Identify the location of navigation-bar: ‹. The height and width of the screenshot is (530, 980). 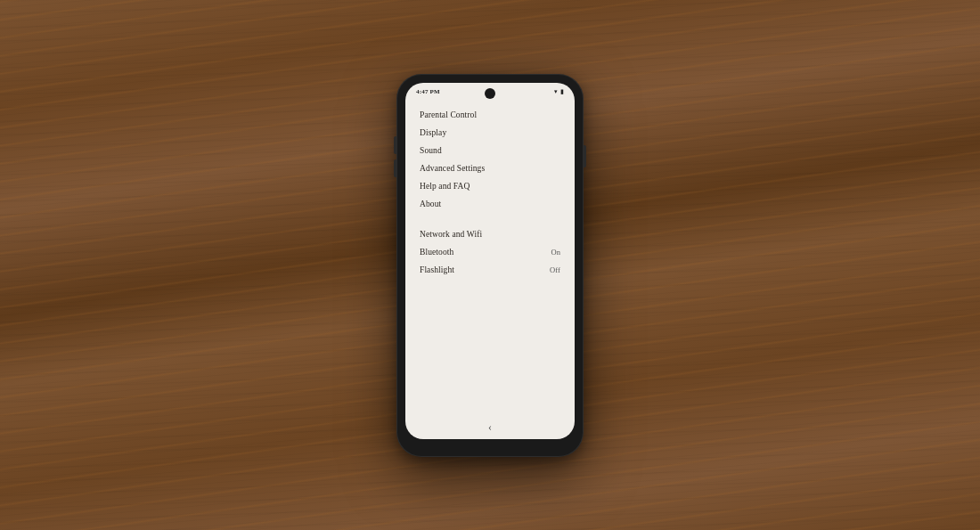
(490, 428).